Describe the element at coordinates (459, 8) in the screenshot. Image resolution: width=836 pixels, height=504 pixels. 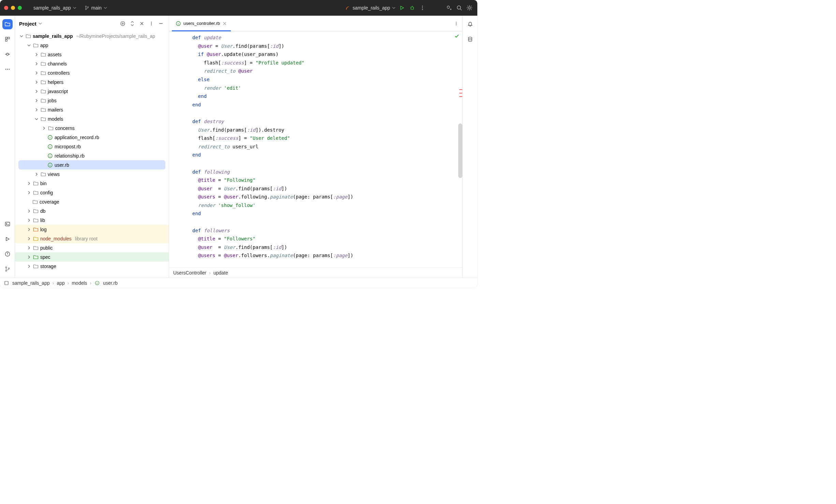
I see `search-everywhere-button` at that location.